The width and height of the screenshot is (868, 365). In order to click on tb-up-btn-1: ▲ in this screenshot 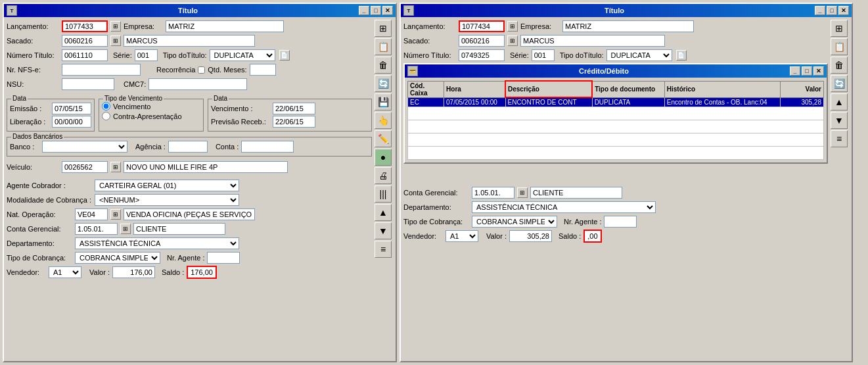, I will do `click(383, 212)`.